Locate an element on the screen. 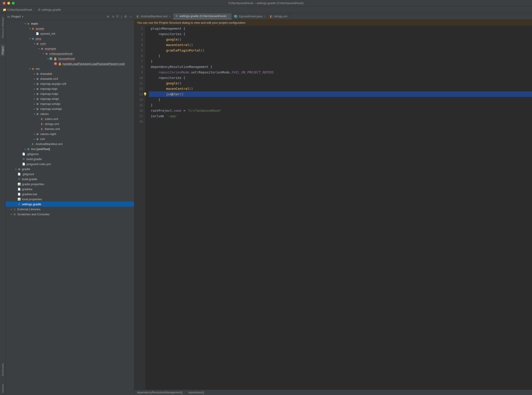 The width and height of the screenshot is (532, 395). lock-icon: 🔒 is located at coordinates (55, 59).